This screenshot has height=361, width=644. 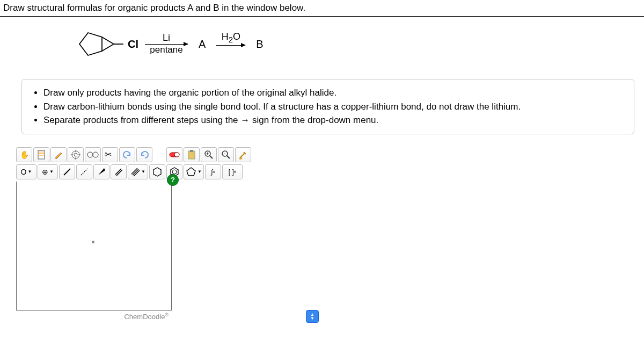 I want to click on instructions-box: Draw only products having the organic po…, so click(x=328, y=106).